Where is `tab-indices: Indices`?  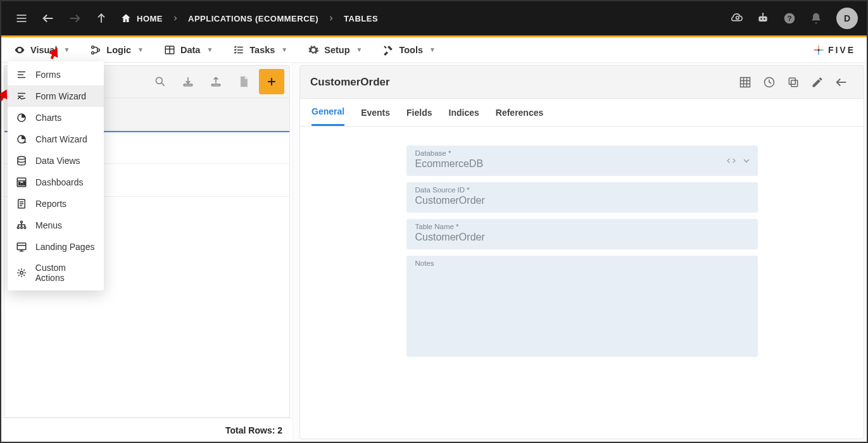 tab-indices: Indices is located at coordinates (464, 113).